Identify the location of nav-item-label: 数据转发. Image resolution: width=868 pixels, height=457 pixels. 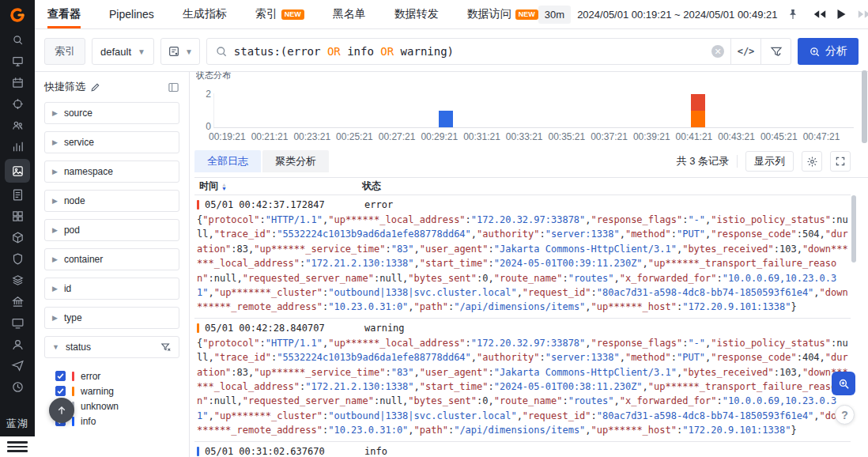
(417, 14).